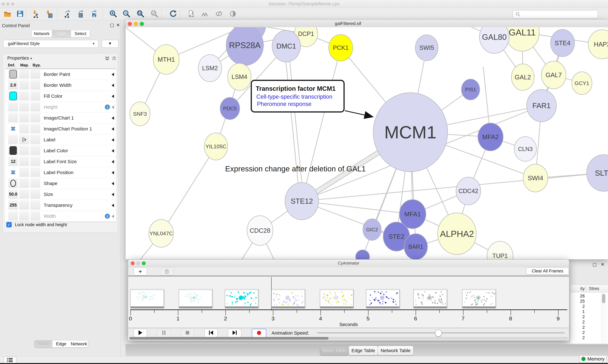 The width and height of the screenshot is (608, 364). What do you see at coordinates (20, 14) in the screenshot?
I see `save-session-button` at bounding box center [20, 14].